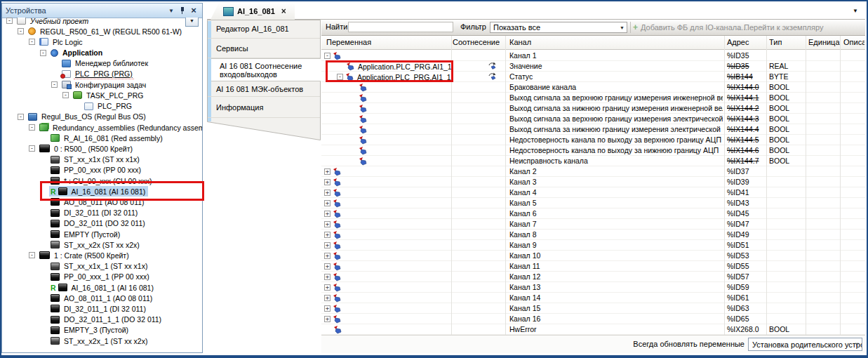 The width and height of the screenshot is (868, 358). I want to click on tree-item: ST_xx_x1x (ST xx x1x), so click(102, 160).